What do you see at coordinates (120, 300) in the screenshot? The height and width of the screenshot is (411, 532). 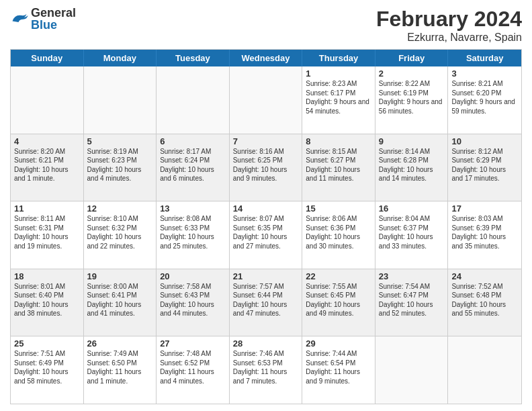 I see `day-info: Sunrise: 8:00 AM Sunset: 6:41 PM Dayligh…` at bounding box center [120, 300].